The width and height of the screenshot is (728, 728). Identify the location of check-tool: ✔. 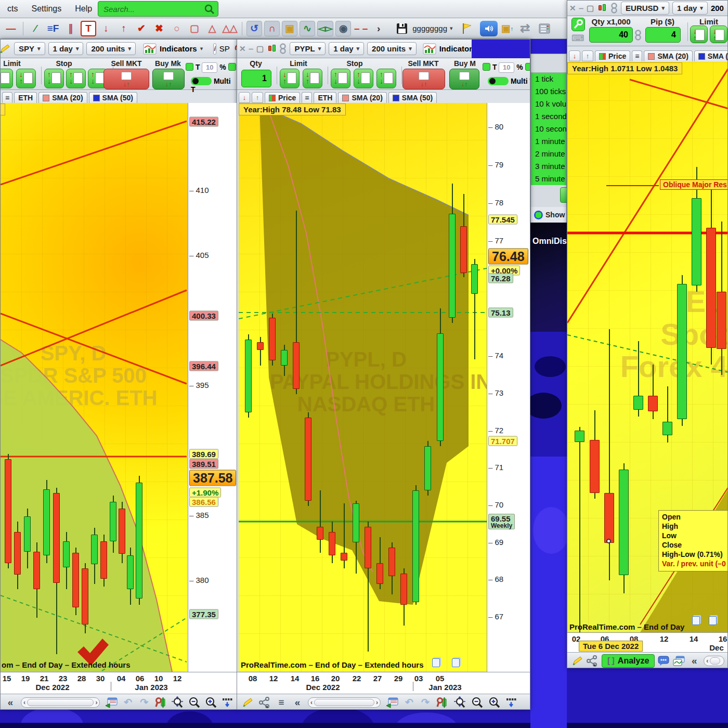
(141, 29).